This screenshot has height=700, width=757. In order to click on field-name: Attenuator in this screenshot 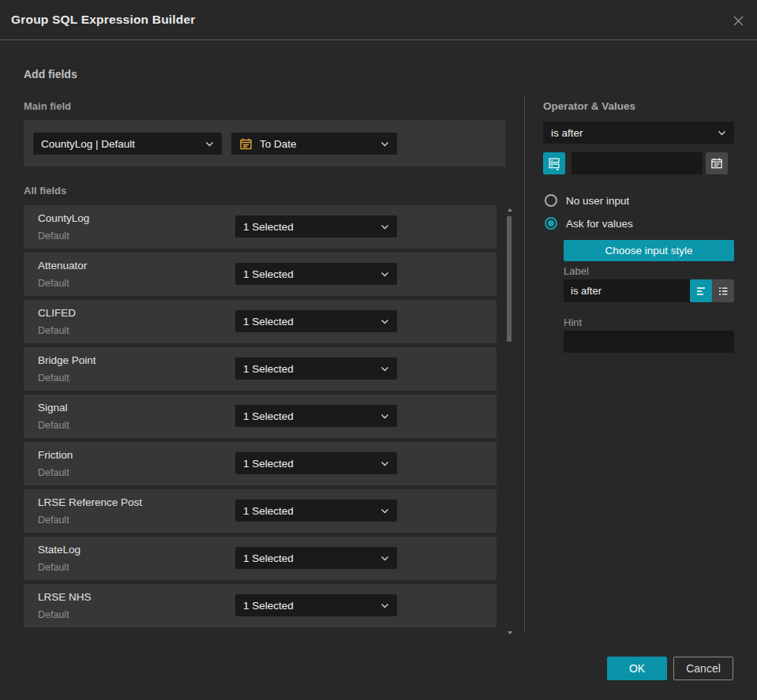, I will do `click(62, 265)`.